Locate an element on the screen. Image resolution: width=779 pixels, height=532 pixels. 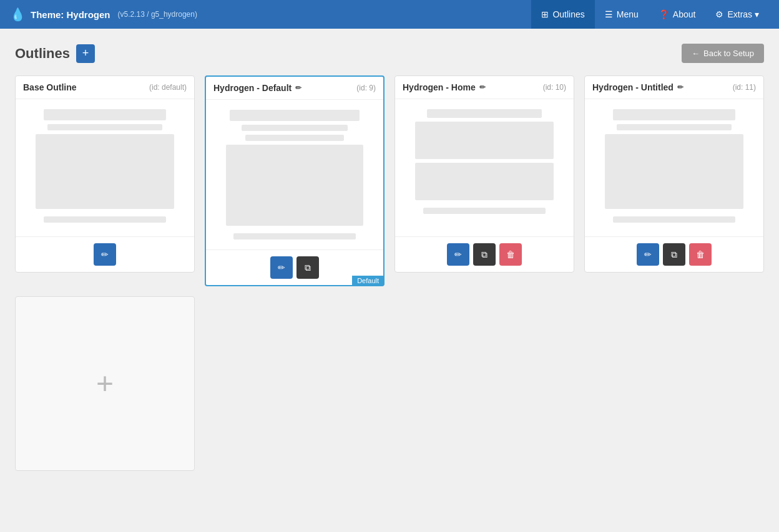
delete-button-untitled: 🗑 is located at coordinates (700, 254).